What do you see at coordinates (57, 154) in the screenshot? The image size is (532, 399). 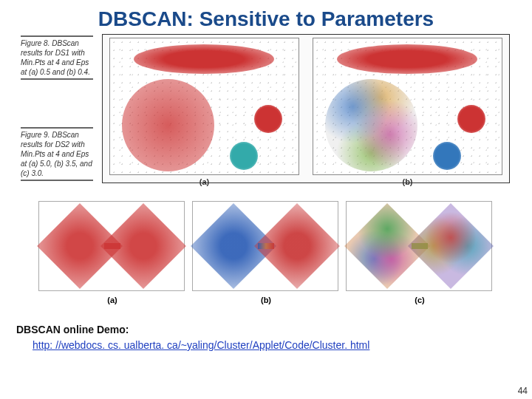 I see `figure9-caption-wrap: Figure 9. DBScan results for DS2 with Mi…` at bounding box center [57, 154].